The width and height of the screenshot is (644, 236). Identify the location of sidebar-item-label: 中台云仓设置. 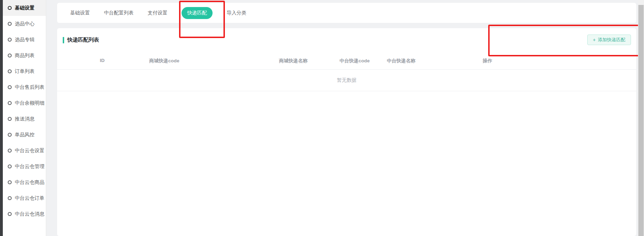
(30, 151).